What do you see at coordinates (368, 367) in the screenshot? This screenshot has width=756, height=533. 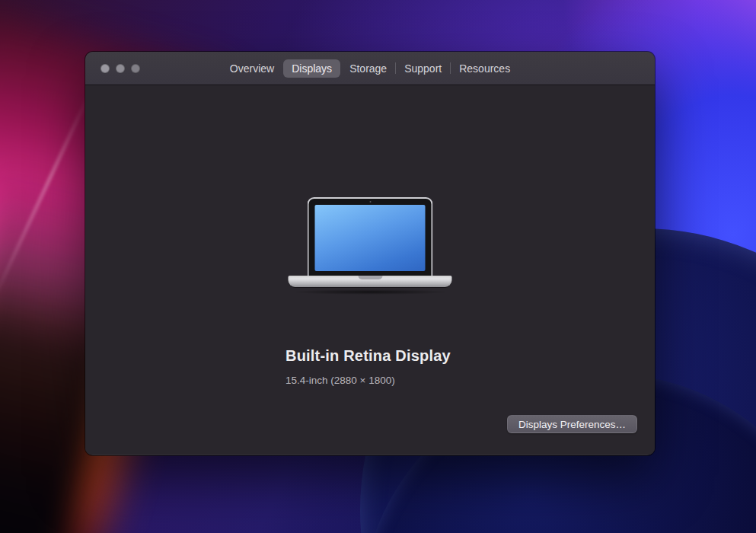 I see `display-info: Built-in Retina Display 15.4-inch (2880 …` at bounding box center [368, 367].